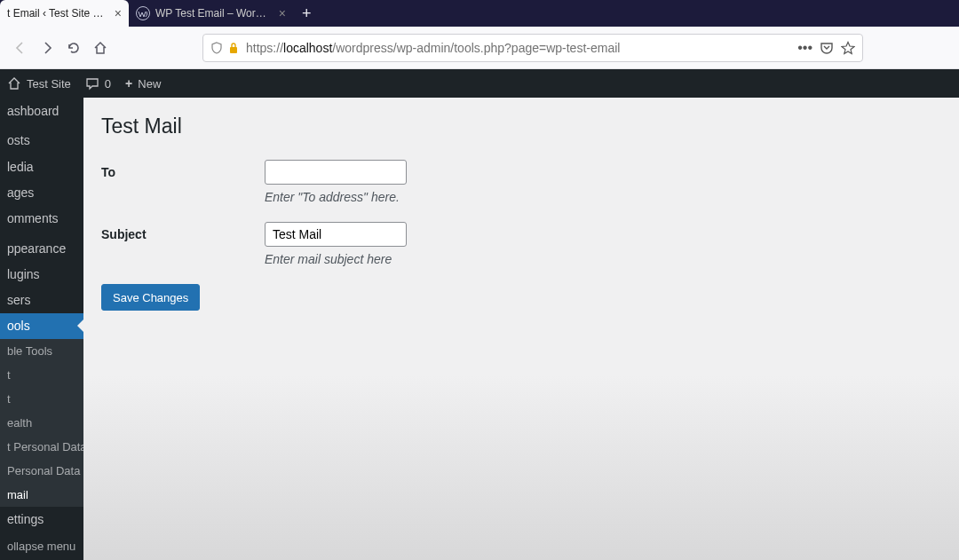 Image resolution: width=959 pixels, height=560 pixels. I want to click on menu-comments: omments, so click(42, 218).